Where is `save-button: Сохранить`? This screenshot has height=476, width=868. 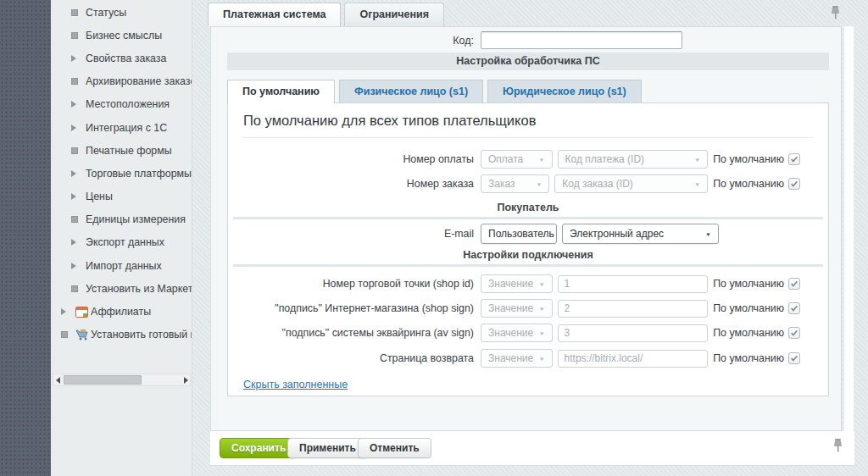 save-button: Сохранить is located at coordinates (259, 448).